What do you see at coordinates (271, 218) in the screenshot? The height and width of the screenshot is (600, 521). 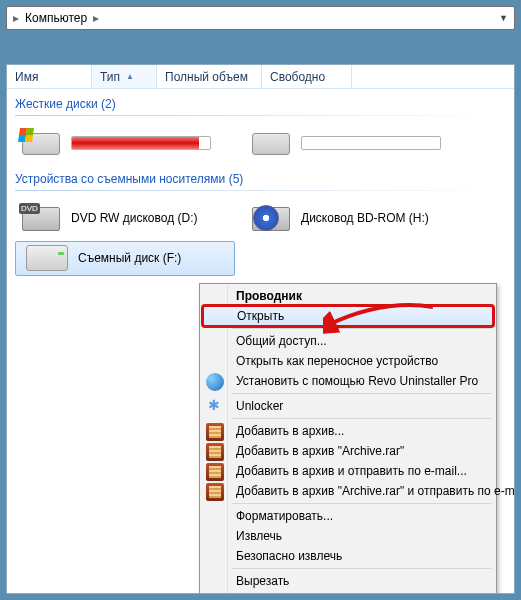 I see `bd-drive-icon` at bounding box center [271, 218].